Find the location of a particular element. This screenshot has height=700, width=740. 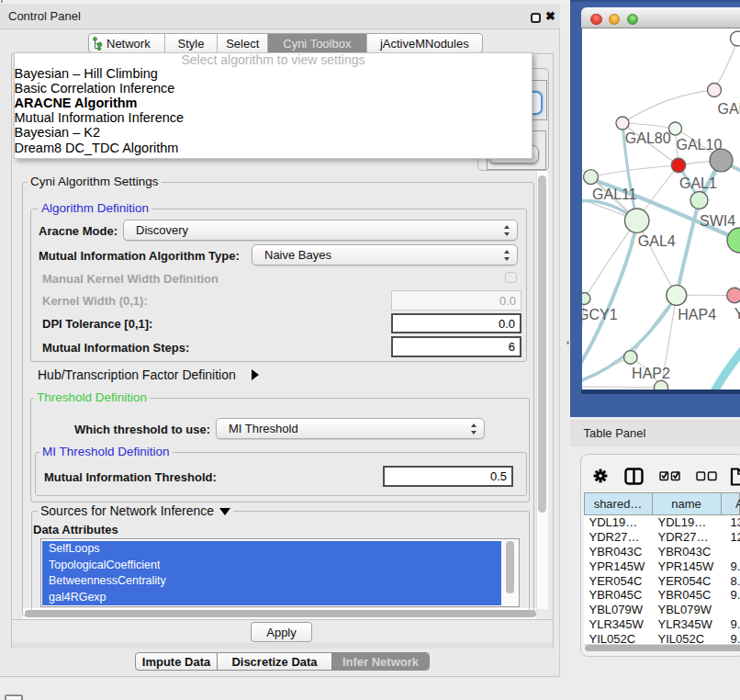

svg-text: GAL10 is located at coordinates (699, 145).